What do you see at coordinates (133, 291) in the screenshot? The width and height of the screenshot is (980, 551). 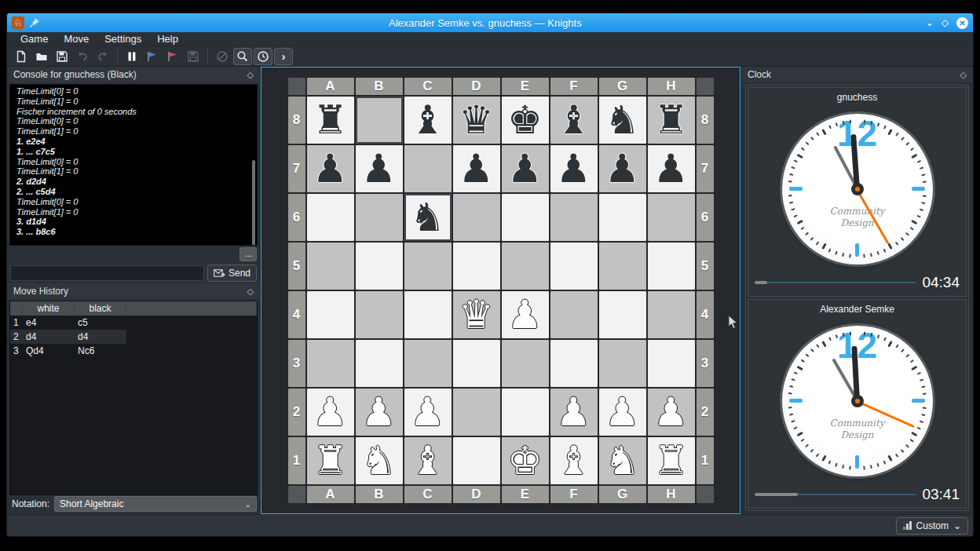 I see `move-history-header: Move History ◇` at bounding box center [133, 291].